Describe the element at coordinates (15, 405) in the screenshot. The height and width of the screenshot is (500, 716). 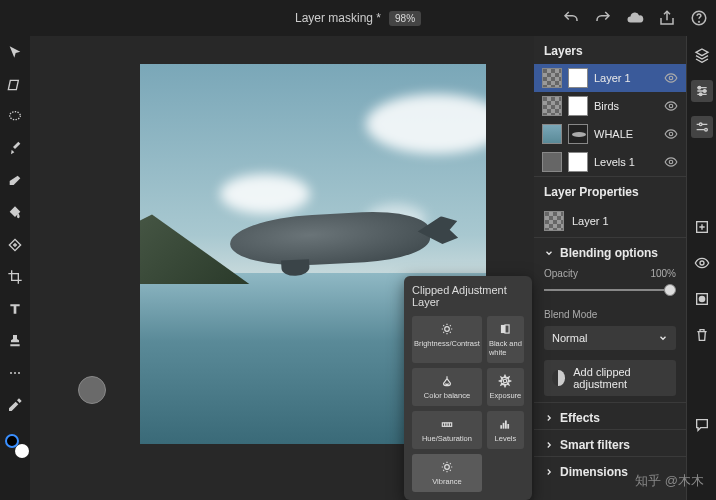
I see `eyedropper-tool-icon` at that location.